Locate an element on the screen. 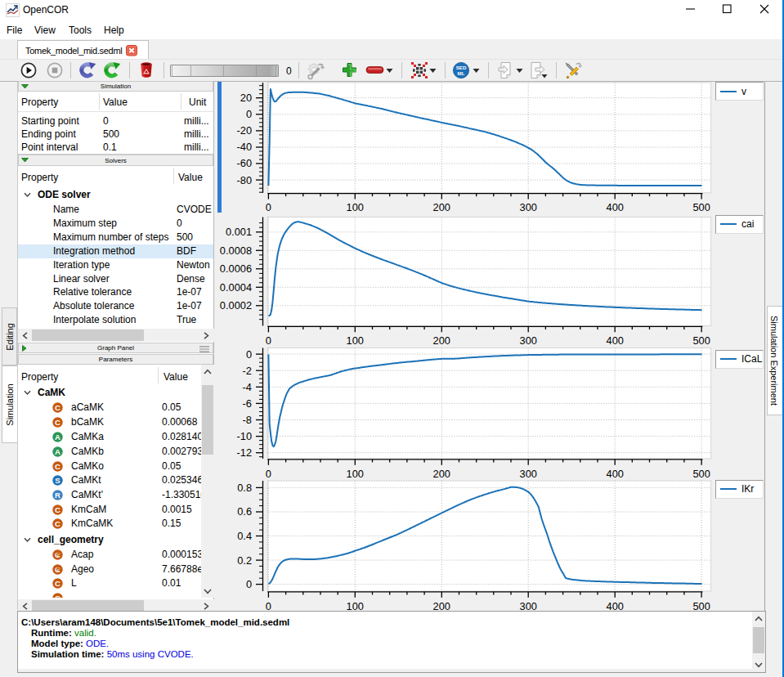 The image size is (784, 677). svg-text: -40 is located at coordinates (245, 147).